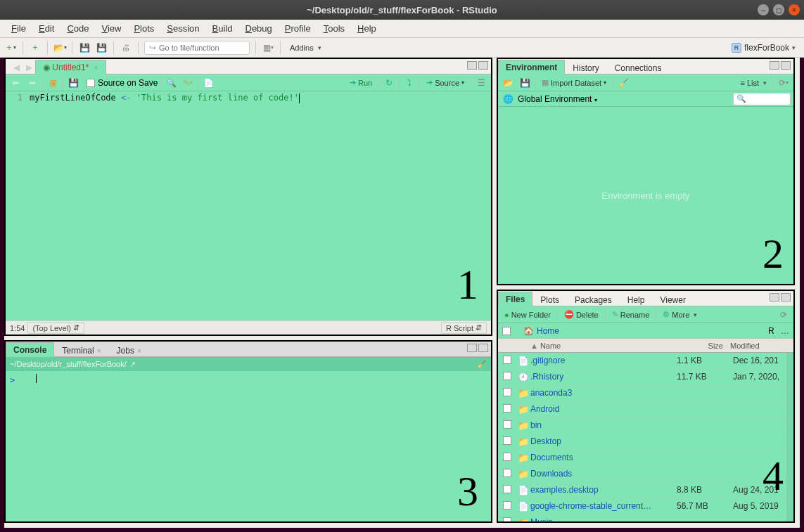 The height and width of the screenshot is (532, 804). What do you see at coordinates (636, 299) in the screenshot?
I see `tab-help: Help` at bounding box center [636, 299].